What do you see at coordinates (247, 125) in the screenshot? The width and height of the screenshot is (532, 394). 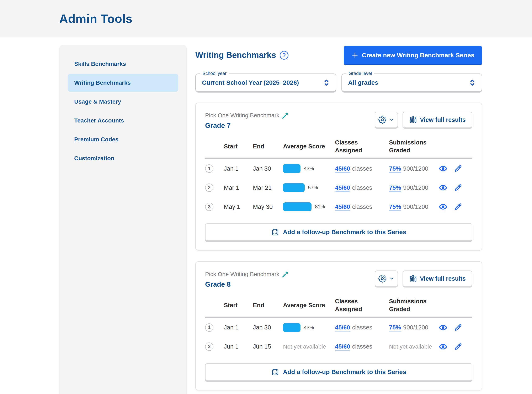 I see `series-grade: Grade 7` at bounding box center [247, 125].